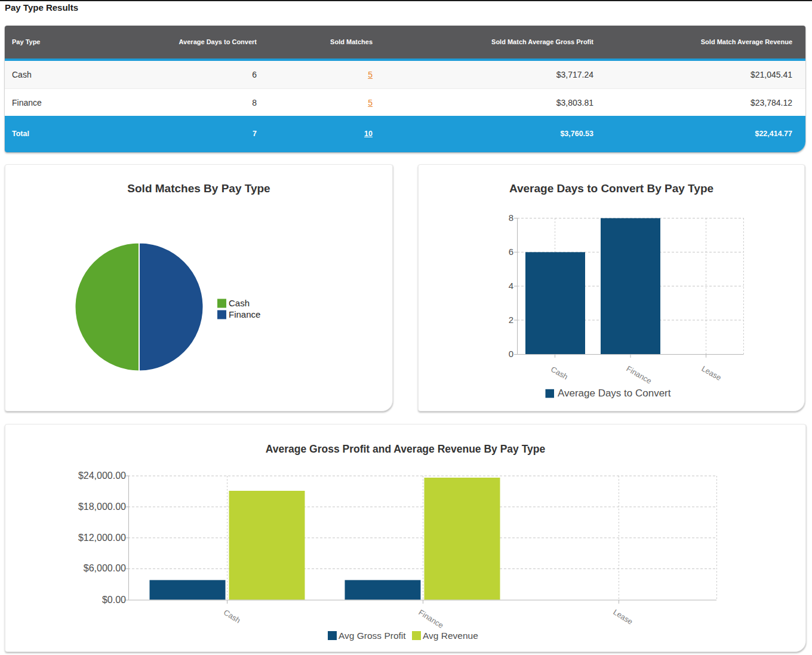 Image resolution: width=812 pixels, height=655 pixels. Describe the element at coordinates (450, 635) in the screenshot. I see `svg-text: Avg Revenue` at that location.